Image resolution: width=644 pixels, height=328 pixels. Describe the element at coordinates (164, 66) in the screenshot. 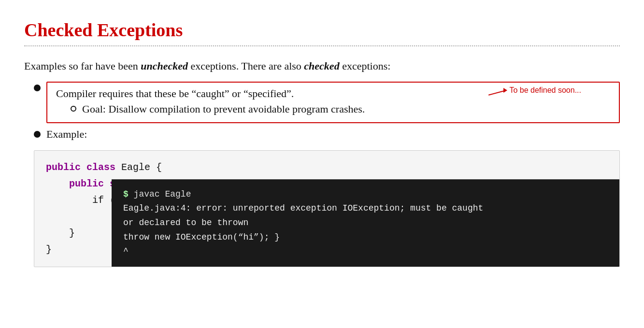

I see `intro-unchecked: unchecked` at that location.